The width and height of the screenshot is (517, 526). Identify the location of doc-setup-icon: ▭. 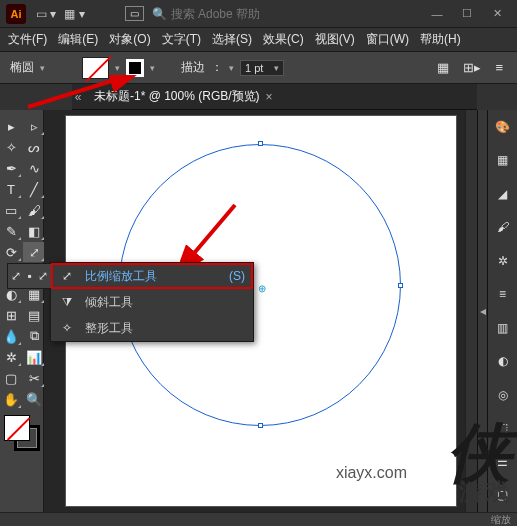
(134, 14).